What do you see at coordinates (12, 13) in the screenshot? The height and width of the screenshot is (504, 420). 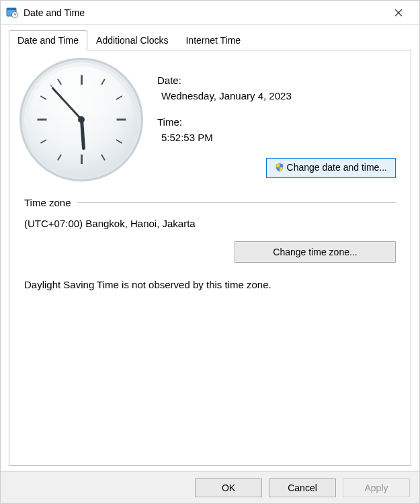 I see `date-time-icon` at bounding box center [12, 13].